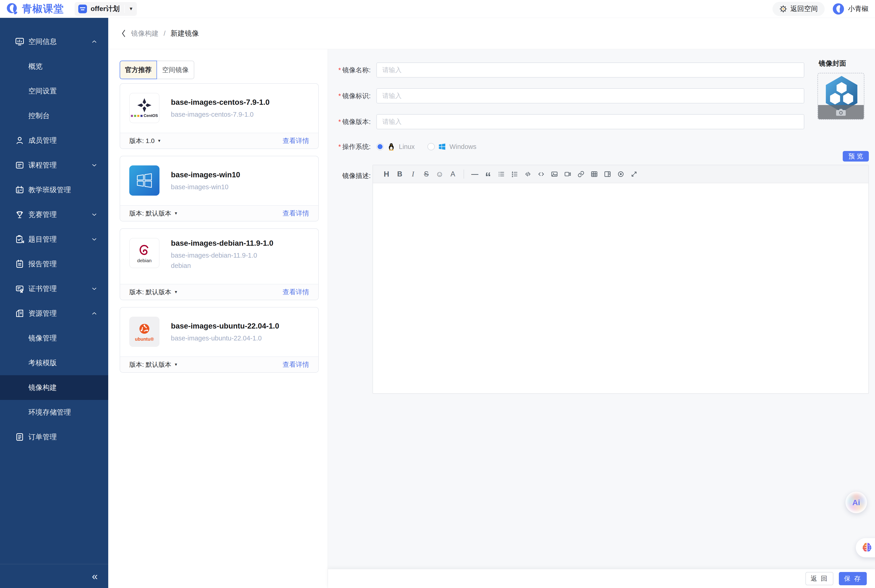  Describe the element at coordinates (841, 96) in the screenshot. I see `cover-upload-box` at that location.